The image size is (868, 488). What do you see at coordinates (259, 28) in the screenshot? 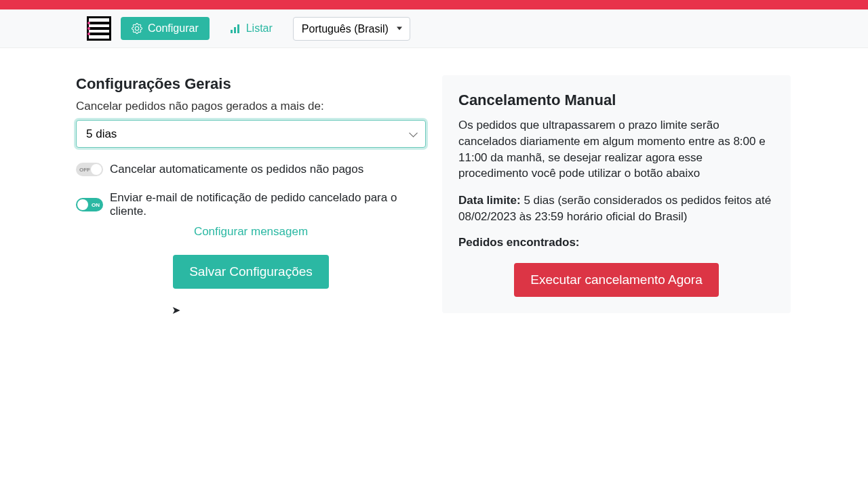
I see `list-button-label: Listar` at bounding box center [259, 28].